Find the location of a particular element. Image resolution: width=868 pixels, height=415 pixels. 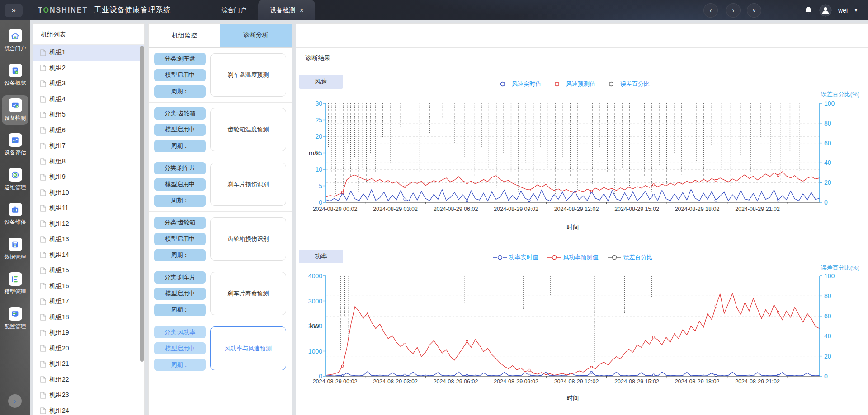

maintenance-icon is located at coordinates (15, 210).